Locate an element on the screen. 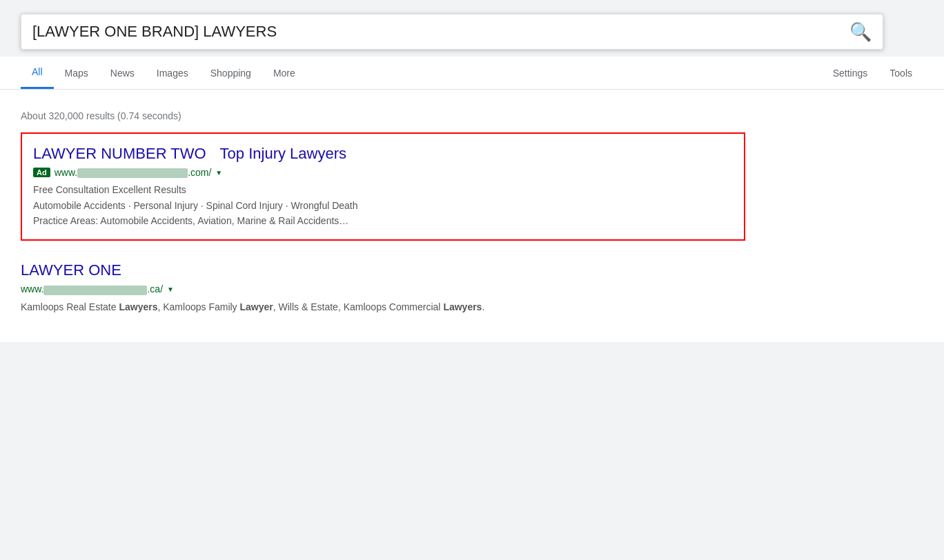 The height and width of the screenshot is (560, 944). url-redacted-org is located at coordinates (95, 290).